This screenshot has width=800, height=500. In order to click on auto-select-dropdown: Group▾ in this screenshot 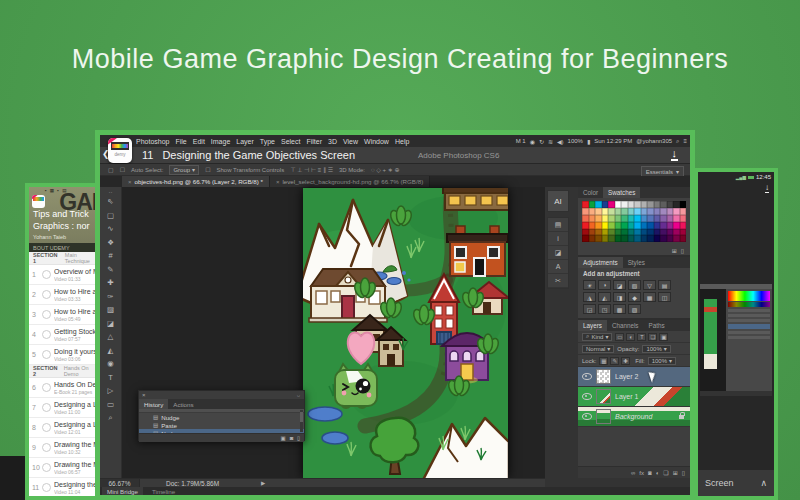, I will do `click(184, 170)`.